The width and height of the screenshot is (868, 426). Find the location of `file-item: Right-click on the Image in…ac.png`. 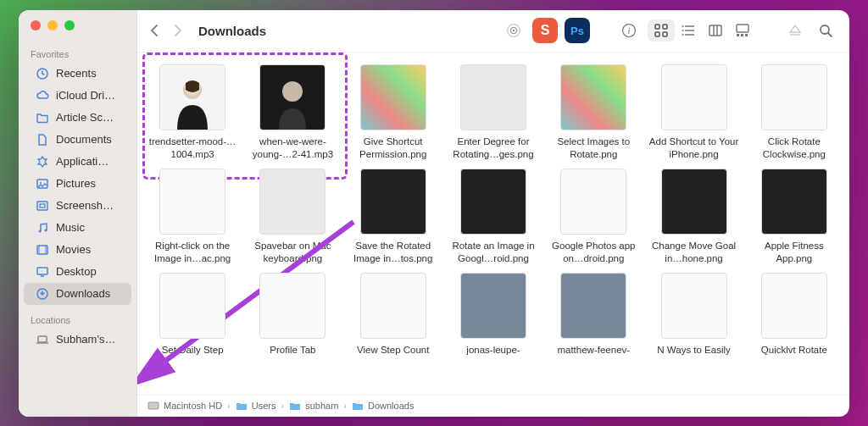

file-item: Right-click on the Image in…ac.png is located at coordinates (192, 217).